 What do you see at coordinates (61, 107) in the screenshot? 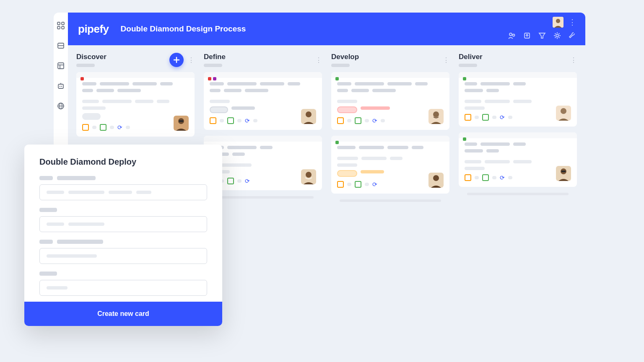
I see `globe-icon` at bounding box center [61, 107].